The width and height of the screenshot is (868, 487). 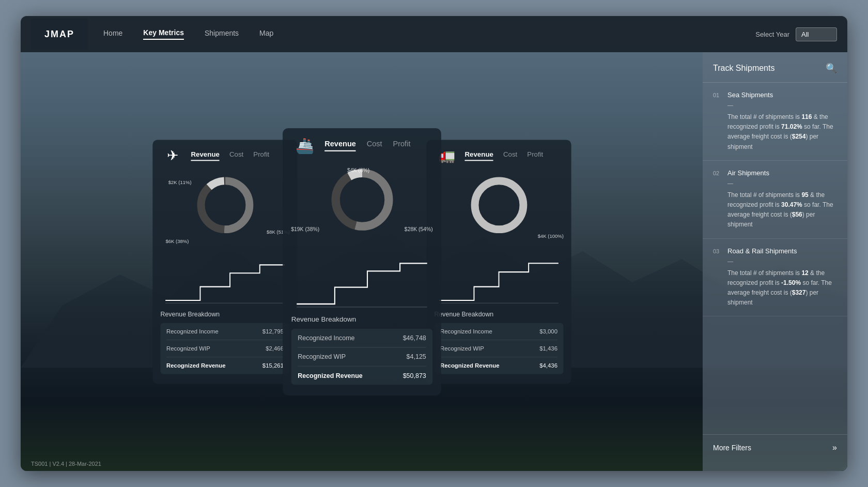 I want to click on search-button: 🔍, so click(x=831, y=68).